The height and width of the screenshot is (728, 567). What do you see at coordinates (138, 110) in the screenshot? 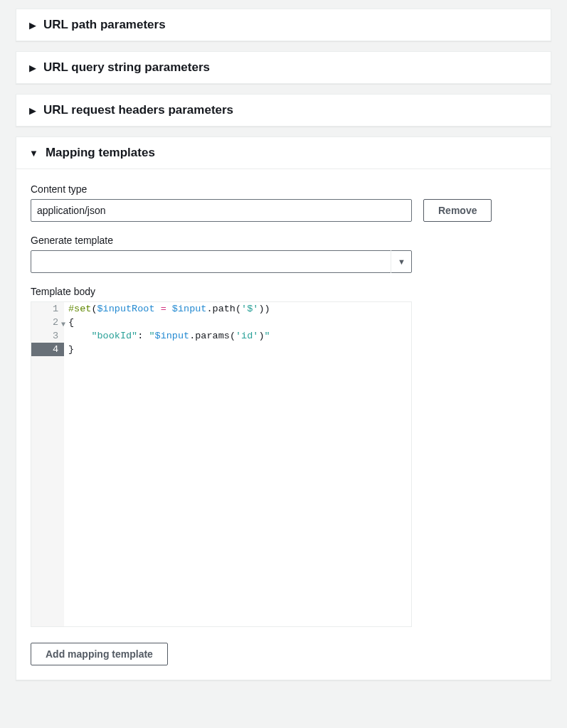
I see `panel-title: URL request headers parameters` at bounding box center [138, 110].